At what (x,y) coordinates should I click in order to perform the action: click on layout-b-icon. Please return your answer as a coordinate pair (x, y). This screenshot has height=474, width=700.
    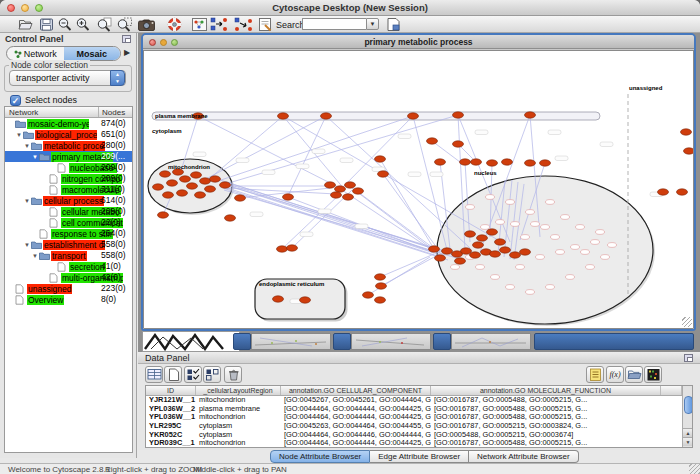
    Looking at the image, I should click on (244, 24).